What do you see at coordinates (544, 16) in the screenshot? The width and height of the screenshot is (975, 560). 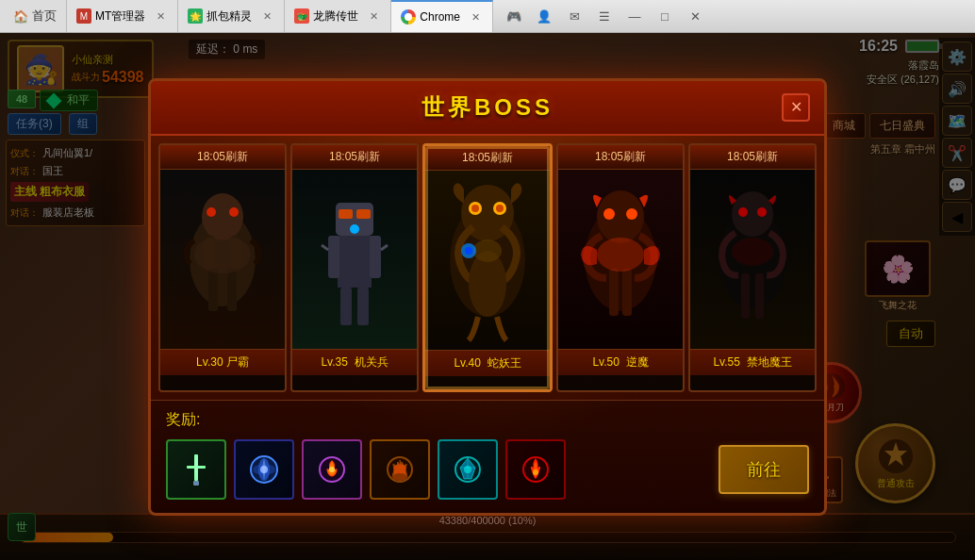 I see `gamepad-button: 👤` at bounding box center [544, 16].